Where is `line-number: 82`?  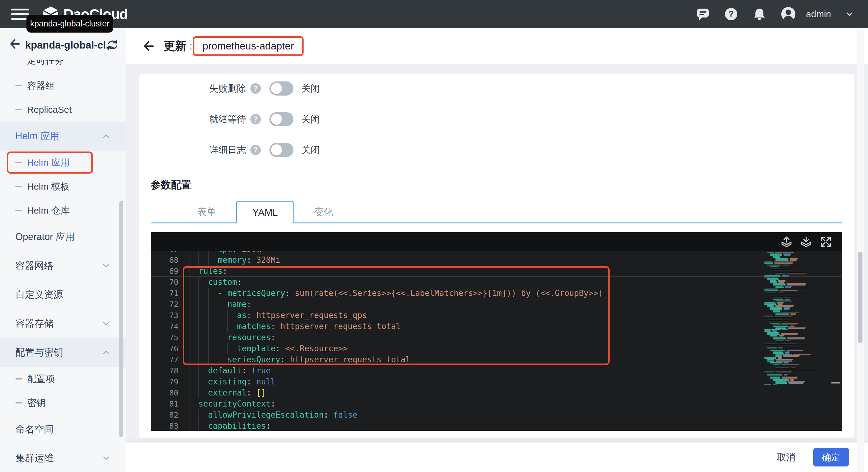 line-number: 82 is located at coordinates (167, 415).